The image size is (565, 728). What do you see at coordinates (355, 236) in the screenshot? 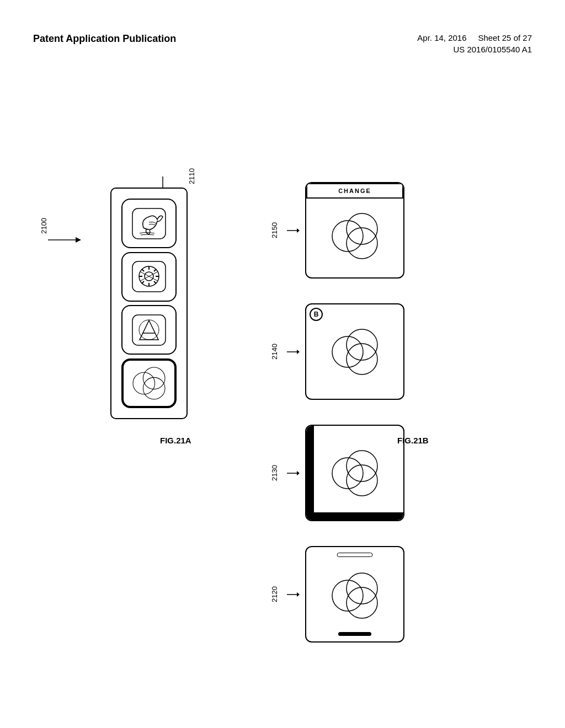
I see `circles-2150-svg` at bounding box center [355, 236].